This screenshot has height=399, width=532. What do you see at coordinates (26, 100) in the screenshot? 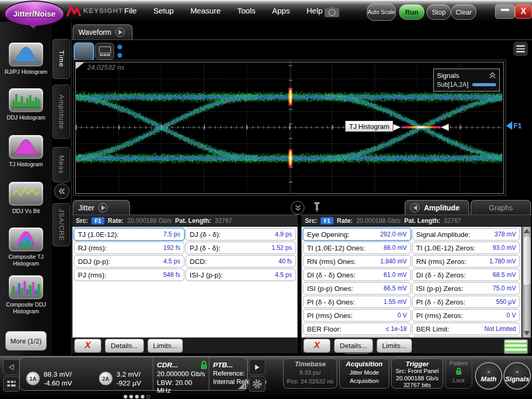
I see `ddj-histogram-button` at bounding box center [26, 100].